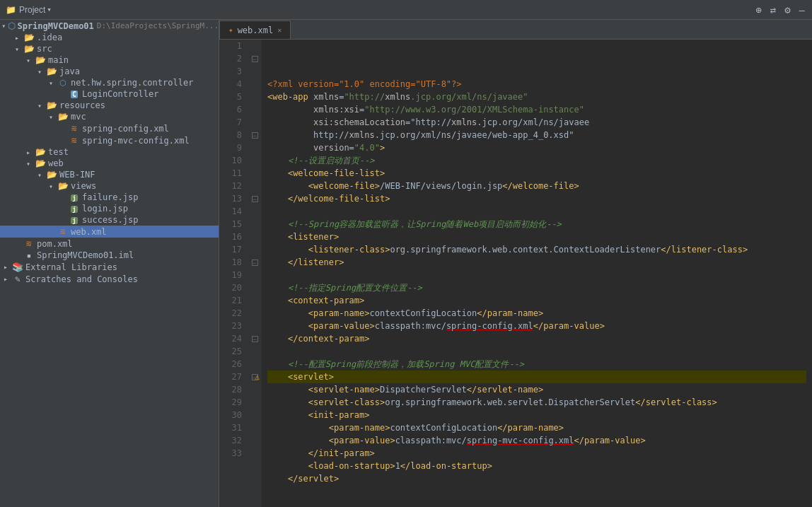 The image size is (812, 507). Describe the element at coordinates (79, 117) in the screenshot. I see `tree-item-label: mvc` at that location.